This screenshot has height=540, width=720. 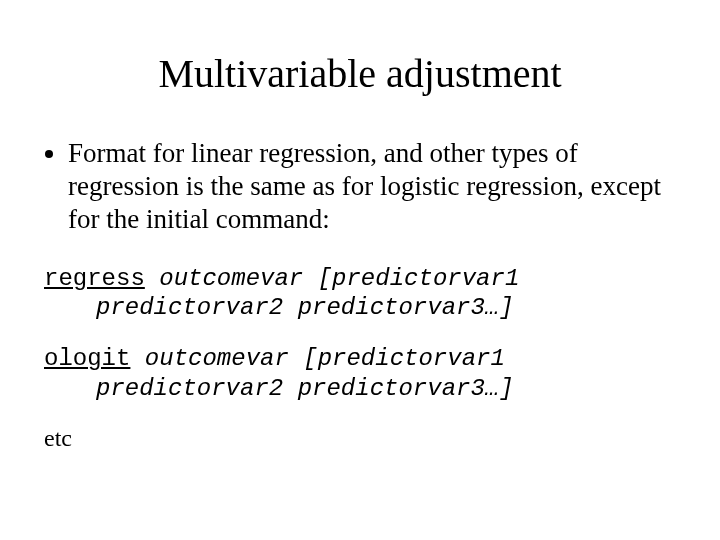 I want to click on command-name: regress, so click(x=94, y=278).